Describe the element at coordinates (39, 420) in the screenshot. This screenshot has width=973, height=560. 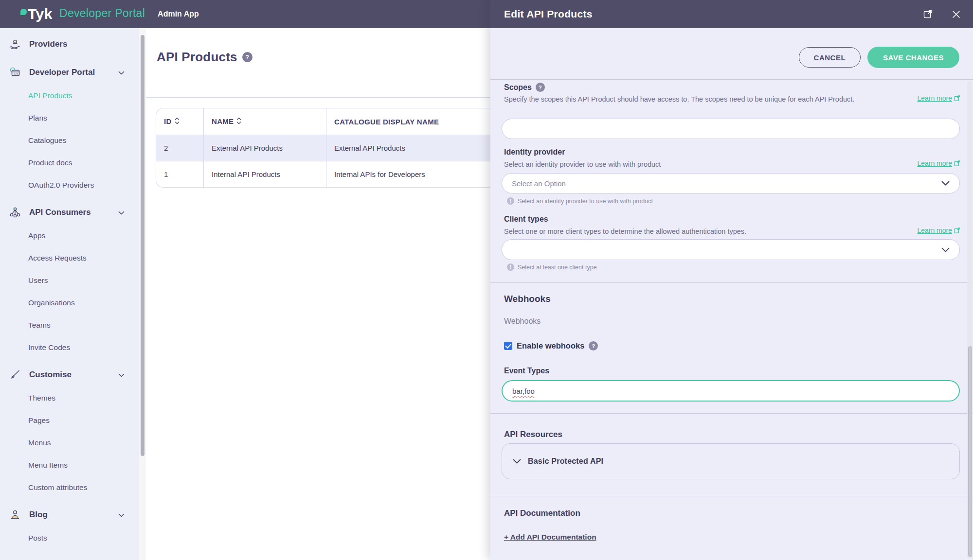
I see `sidebar-item-label: Pages` at that location.